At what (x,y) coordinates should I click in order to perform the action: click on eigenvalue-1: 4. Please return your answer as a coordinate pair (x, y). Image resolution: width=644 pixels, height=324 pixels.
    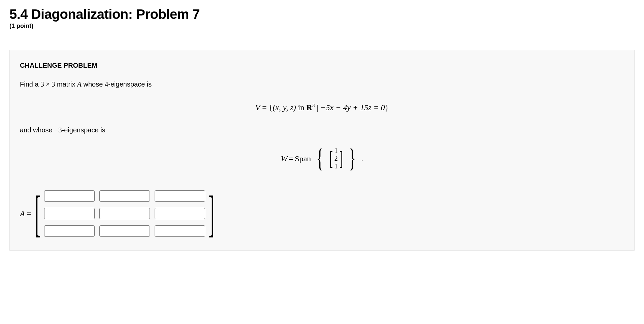
    Looking at the image, I should click on (106, 84).